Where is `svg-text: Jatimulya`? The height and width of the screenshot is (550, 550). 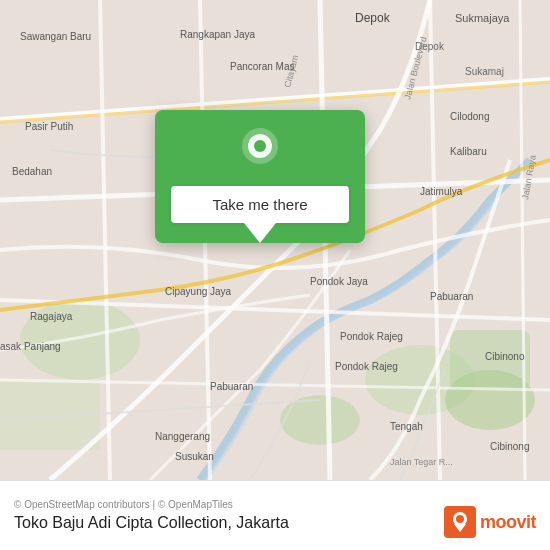 svg-text: Jatimulya is located at coordinates (442, 192).